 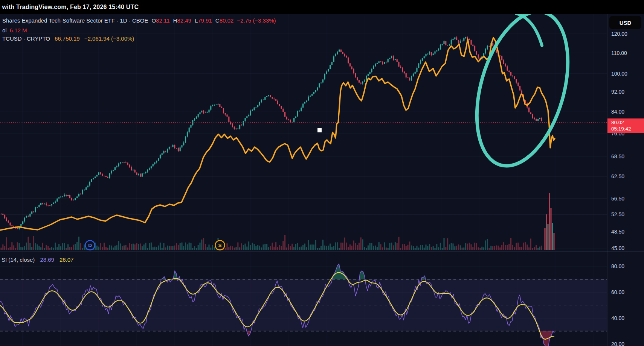 What do you see at coordinates (401, 338) in the screenshot?
I see `rsi-oversold-fill` at bounding box center [401, 338].